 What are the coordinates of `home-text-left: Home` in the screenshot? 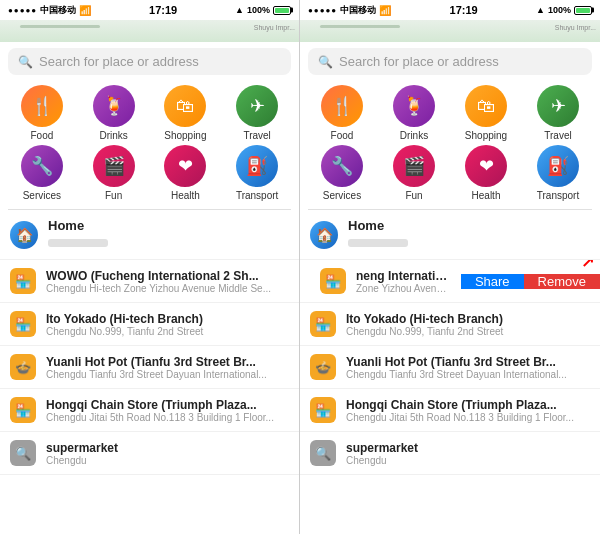 It's located at (168, 234).